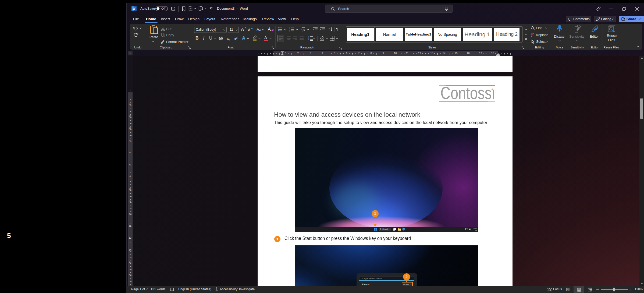 The image size is (644, 293). What do you see at coordinates (532, 34) in the screenshot?
I see `svg-text: b` at bounding box center [532, 34].